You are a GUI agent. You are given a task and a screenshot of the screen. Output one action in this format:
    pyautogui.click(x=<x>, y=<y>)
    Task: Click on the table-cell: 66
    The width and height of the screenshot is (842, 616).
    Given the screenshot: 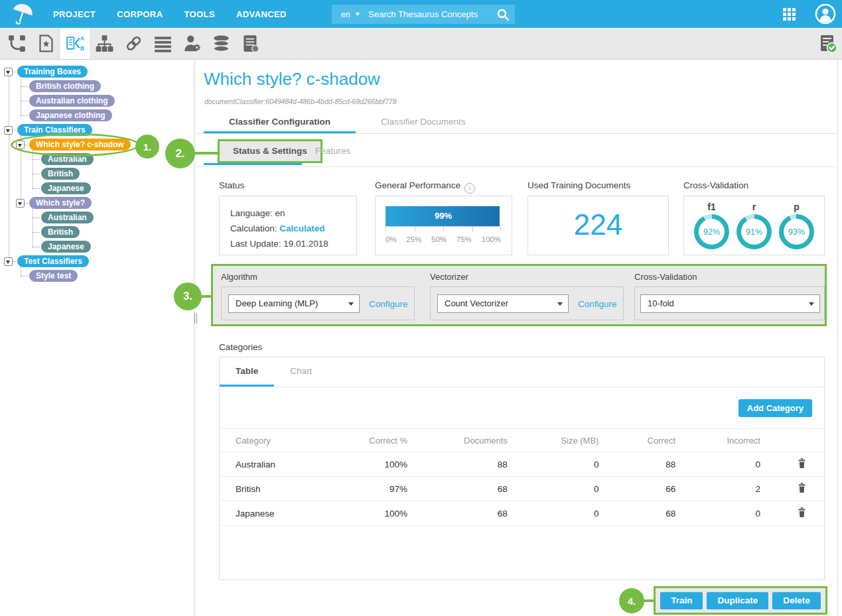 What is the action you would take?
    pyautogui.click(x=660, y=489)
    